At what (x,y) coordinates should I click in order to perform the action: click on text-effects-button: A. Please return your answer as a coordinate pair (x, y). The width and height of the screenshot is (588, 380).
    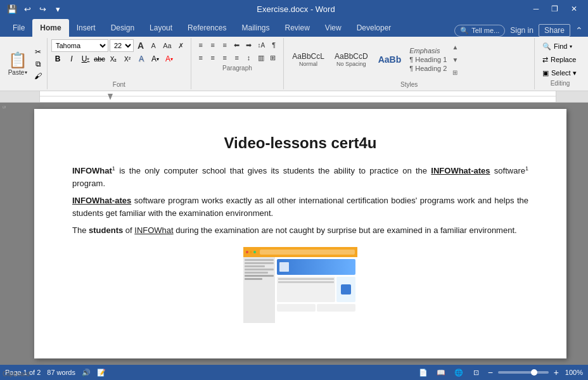
    Looking at the image, I should click on (141, 59).